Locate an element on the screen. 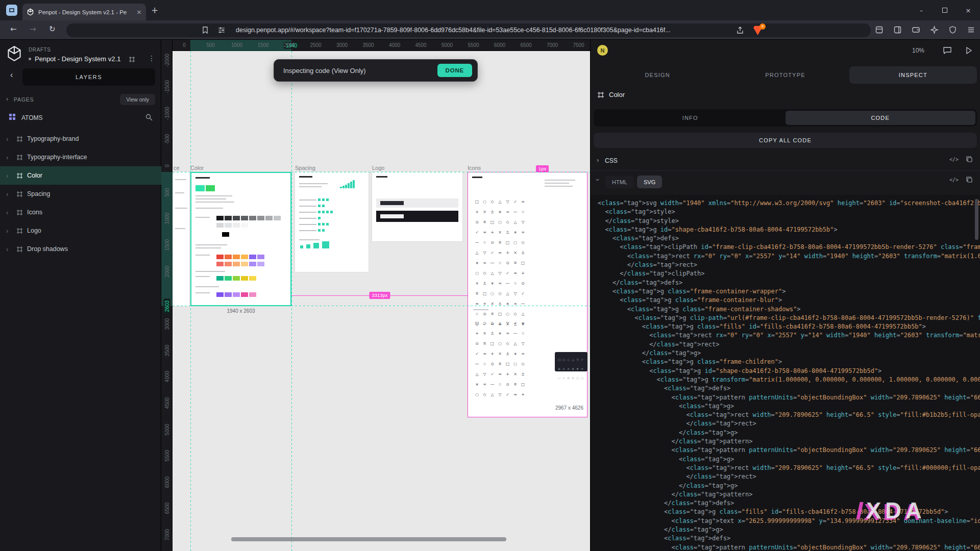 This screenshot has height=551, width=980. h-ruler-tick: 5000 is located at coordinates (447, 45).